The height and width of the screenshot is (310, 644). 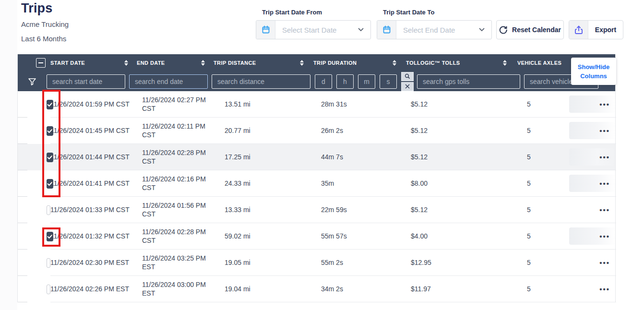 I want to click on tolls-cell: $12.95, so click(x=462, y=263).